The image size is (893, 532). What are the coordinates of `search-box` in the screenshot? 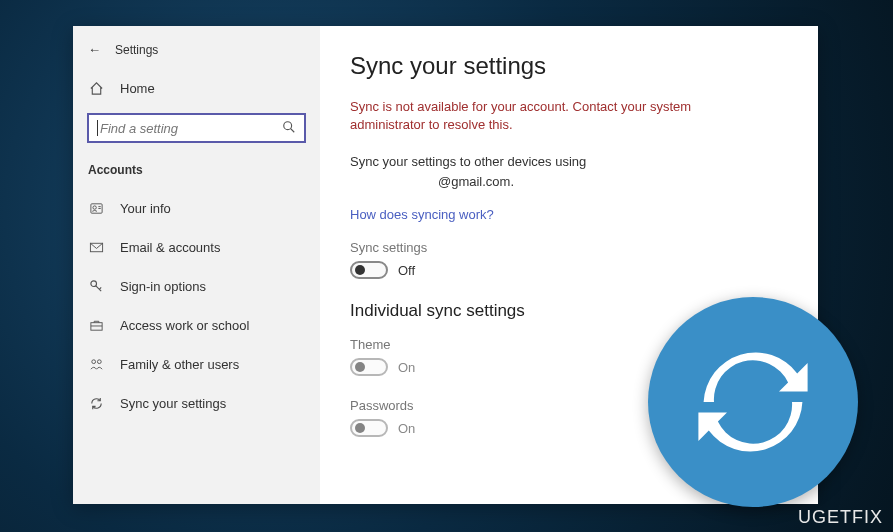 It's located at (196, 128).